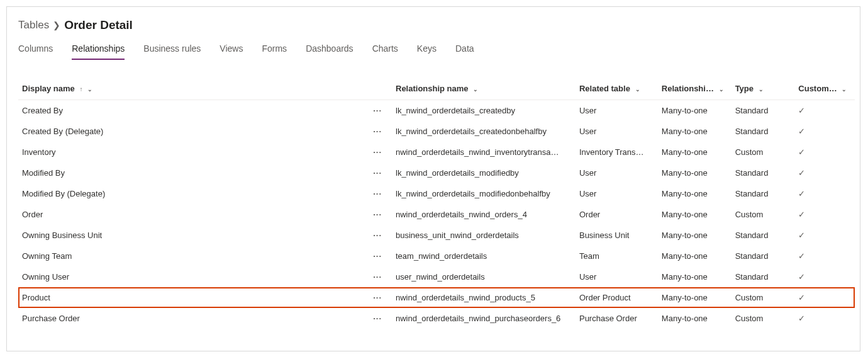  Describe the element at coordinates (189, 214) in the screenshot. I see `cell-display-name: Order` at that location.